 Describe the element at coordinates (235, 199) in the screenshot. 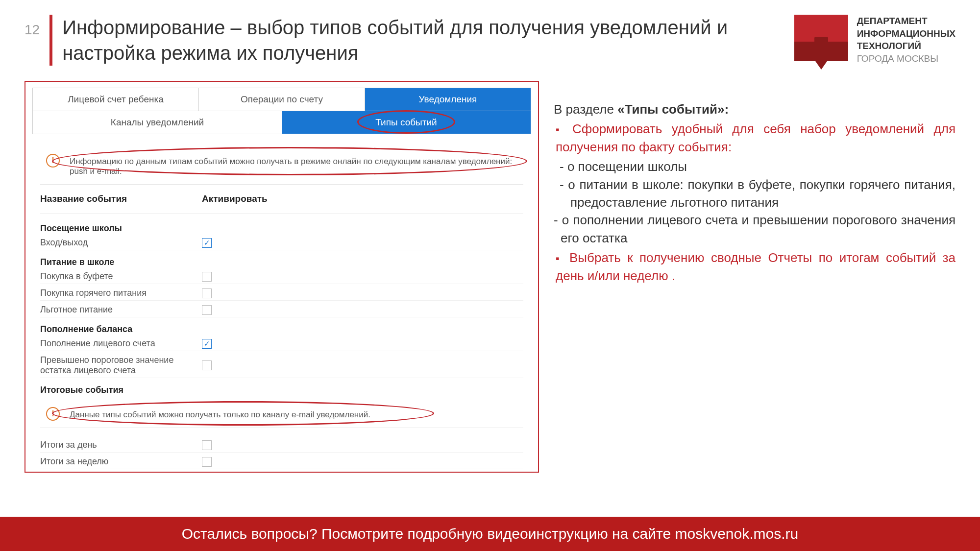

I see `col-activate-header: Активировать` at that location.